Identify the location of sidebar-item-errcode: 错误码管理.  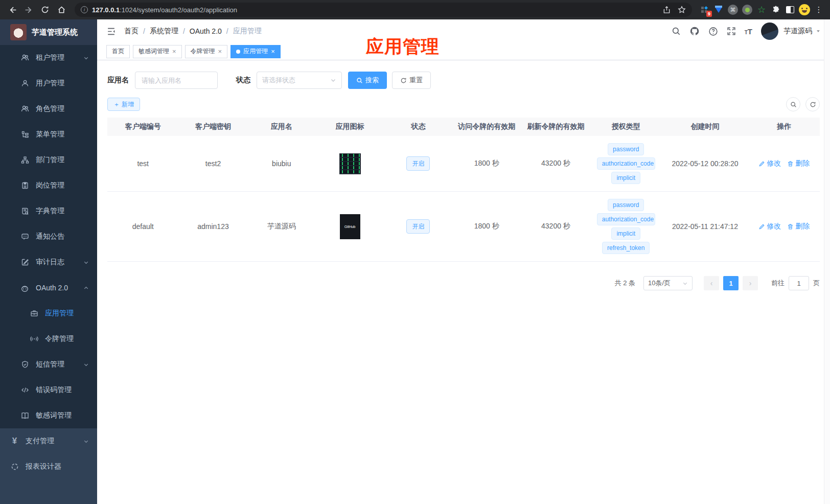
(49, 390).